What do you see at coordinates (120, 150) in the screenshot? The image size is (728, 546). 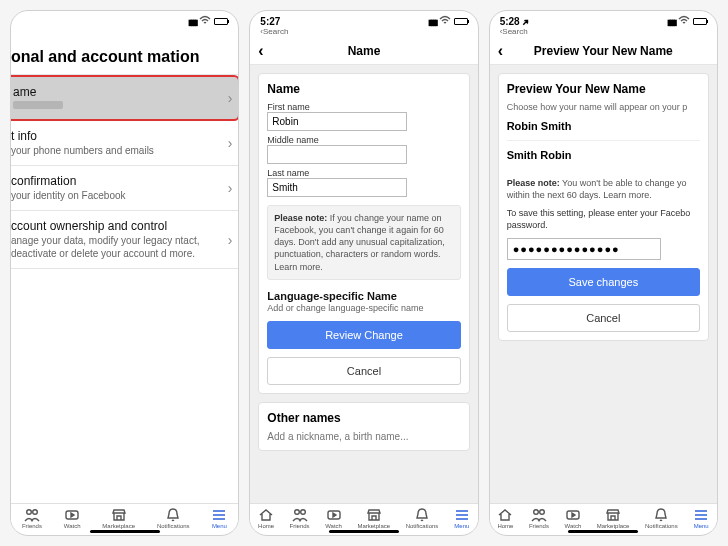 I see `row-subtitle: your phone numbers and emails` at bounding box center [120, 150].